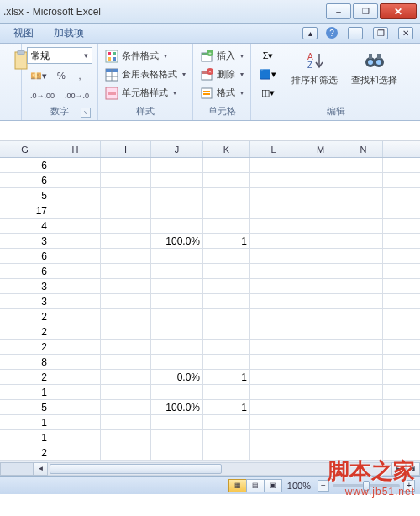 Image resolution: width=420 pixels, height=516 pixels. What do you see at coordinates (25, 210) in the screenshot?
I see `cell: 17` at bounding box center [25, 210].